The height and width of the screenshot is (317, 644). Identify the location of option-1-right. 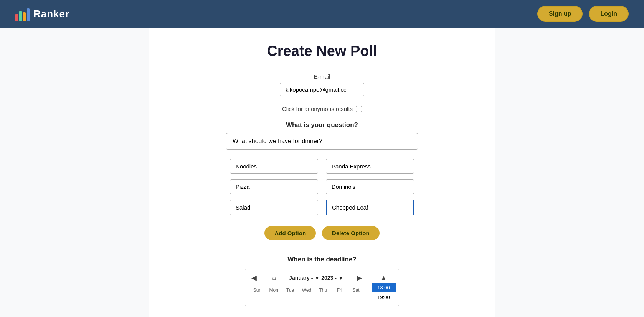
(370, 167).